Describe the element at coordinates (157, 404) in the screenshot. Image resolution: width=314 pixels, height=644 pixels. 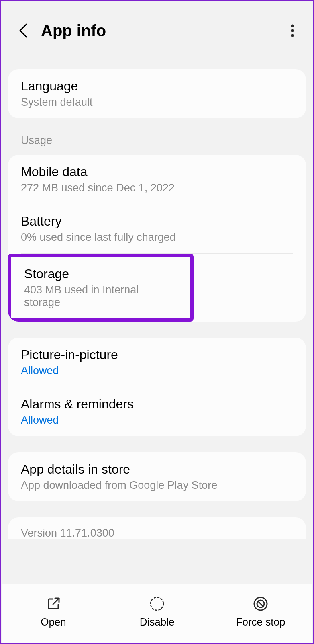
I see `alarms-title: Alarms & reminders` at that location.